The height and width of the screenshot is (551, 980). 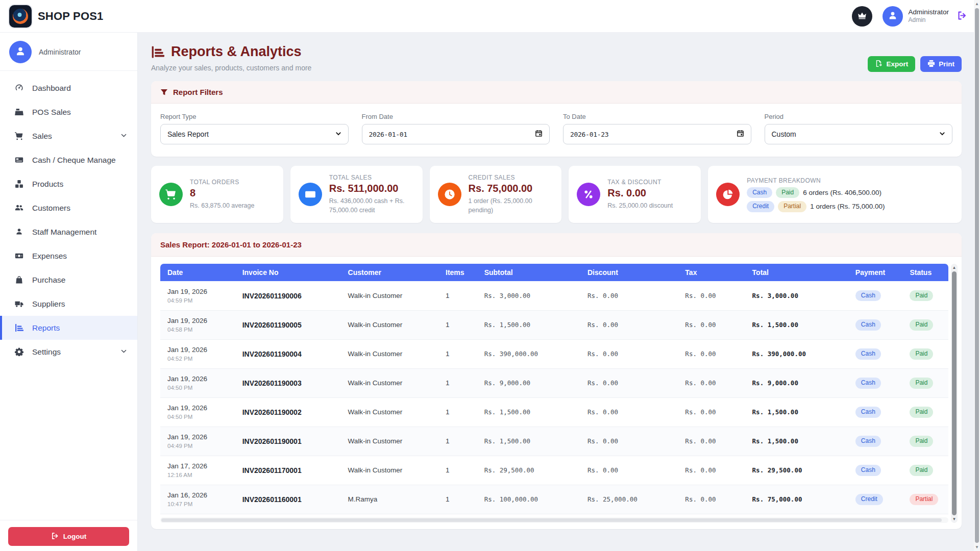 What do you see at coordinates (879, 64) in the screenshot?
I see `file-export-icon` at bounding box center [879, 64].